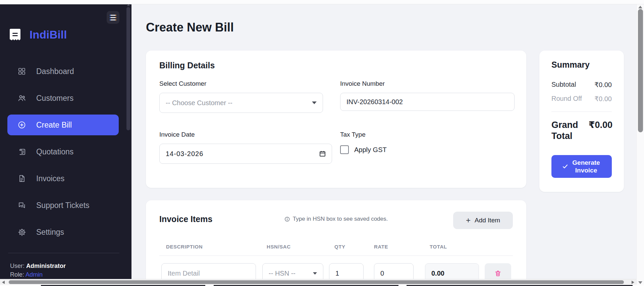 The height and width of the screenshot is (286, 644). Describe the element at coordinates (22, 71) in the screenshot. I see `dashboard-icon` at that location.